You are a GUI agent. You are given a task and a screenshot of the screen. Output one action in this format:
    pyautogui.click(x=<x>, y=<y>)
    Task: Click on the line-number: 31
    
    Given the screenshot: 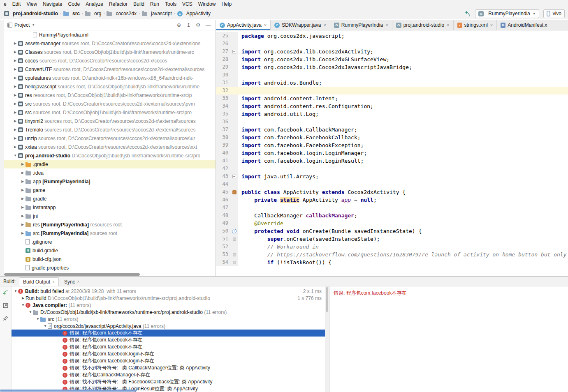 What is the action you would take?
    pyautogui.click(x=223, y=83)
    